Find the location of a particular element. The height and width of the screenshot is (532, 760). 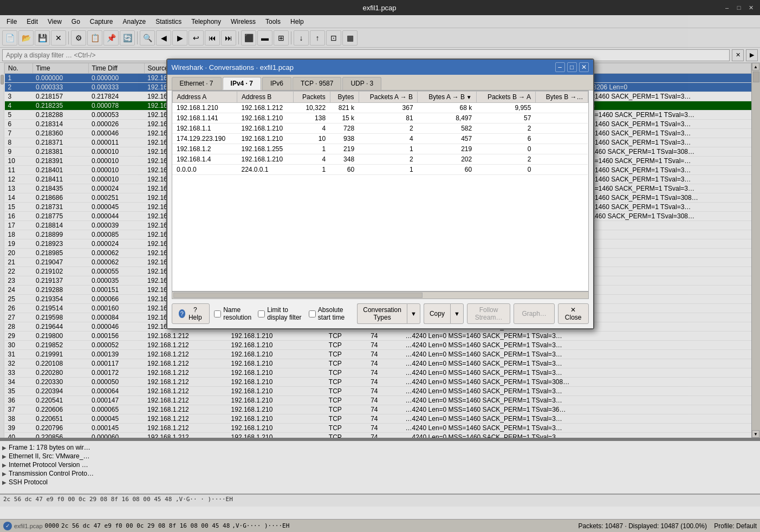

copy-arrow-button: ▼ is located at coordinates (457, 314).